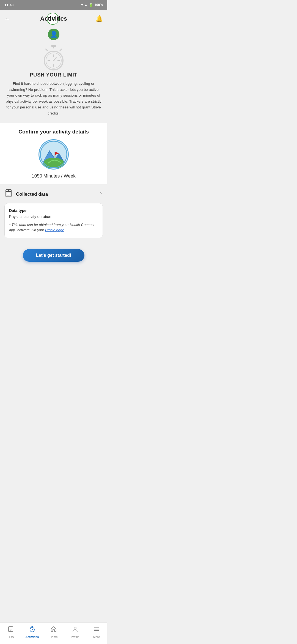  I want to click on profile-page-link: Profile page, so click(54, 230).